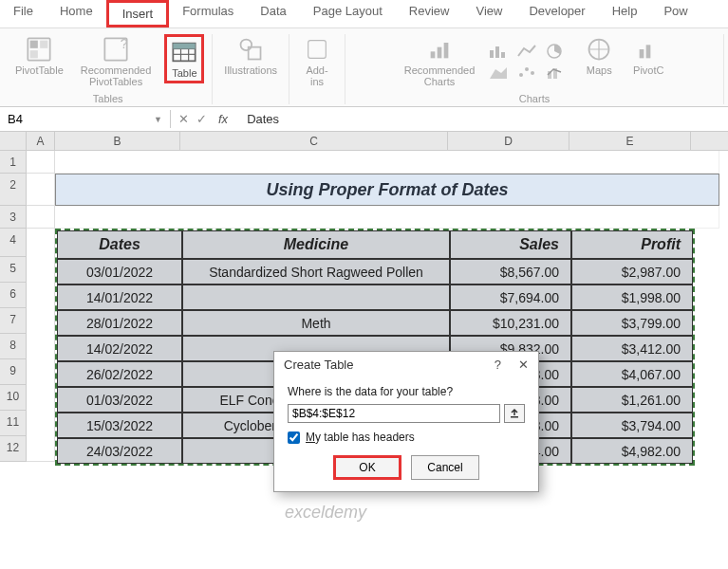 This screenshot has width=728, height=569. What do you see at coordinates (511, 322) in the screenshot?
I see `cell: $10,231.00` at bounding box center [511, 322].